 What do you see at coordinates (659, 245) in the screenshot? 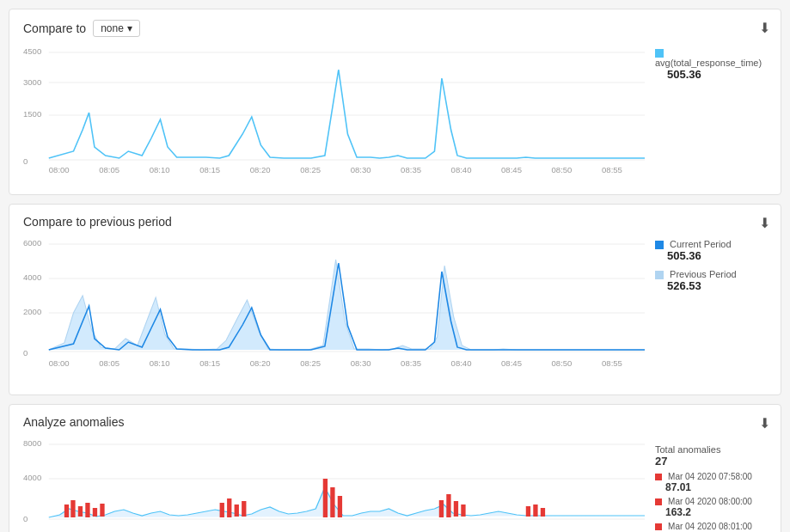
I see `legend-color-current` at bounding box center [659, 245].